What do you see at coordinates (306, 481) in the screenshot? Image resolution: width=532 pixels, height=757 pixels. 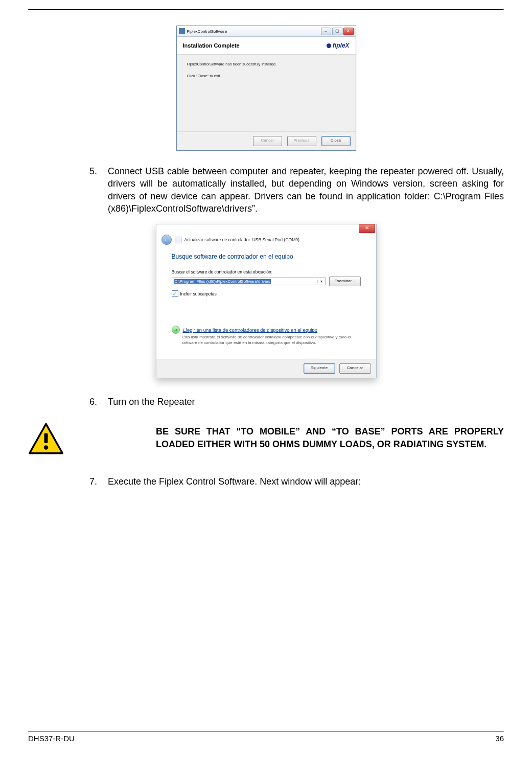 I see `step7-text: Execute the Fiplex Control Software. Nex…` at bounding box center [306, 481].